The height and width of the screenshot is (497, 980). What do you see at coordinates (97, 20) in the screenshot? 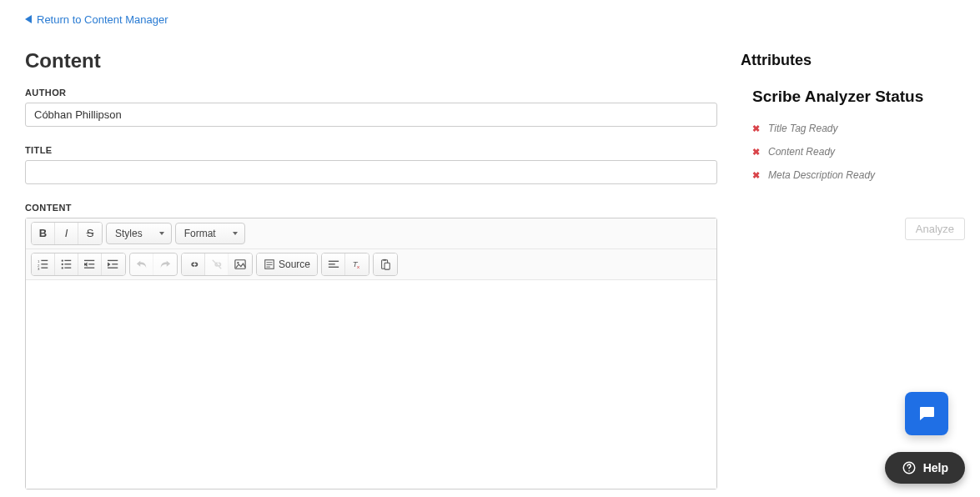
I see `return-link: Return to Content Manager` at bounding box center [97, 20].